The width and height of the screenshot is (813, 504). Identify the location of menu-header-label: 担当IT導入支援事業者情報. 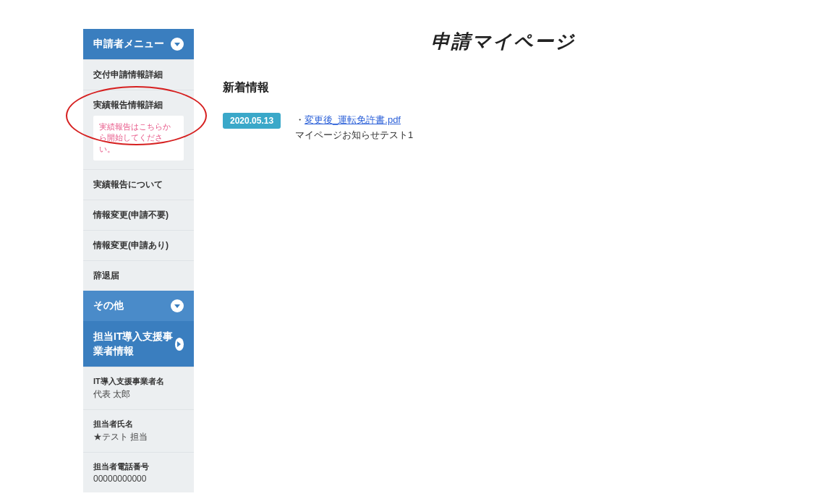
(135, 344).